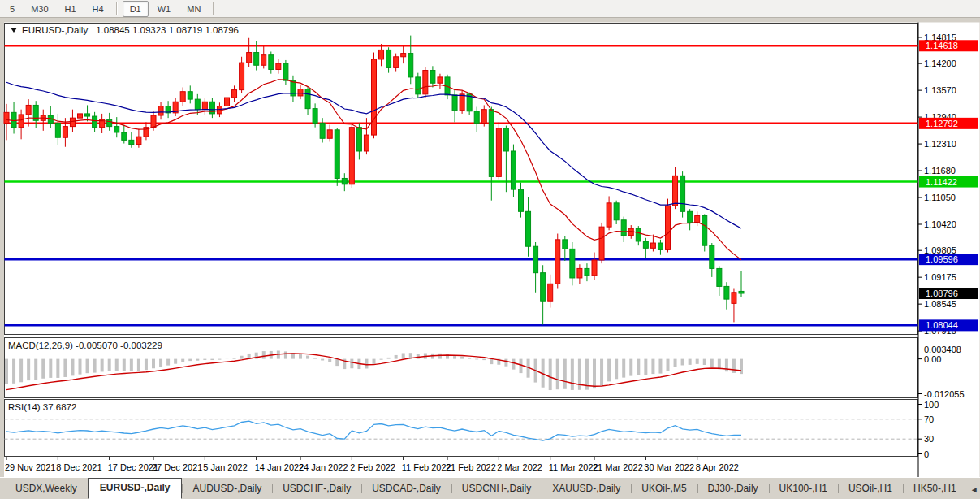 The width and height of the screenshot is (980, 499). I want to click on svg-text: 1.14618, so click(942, 46).